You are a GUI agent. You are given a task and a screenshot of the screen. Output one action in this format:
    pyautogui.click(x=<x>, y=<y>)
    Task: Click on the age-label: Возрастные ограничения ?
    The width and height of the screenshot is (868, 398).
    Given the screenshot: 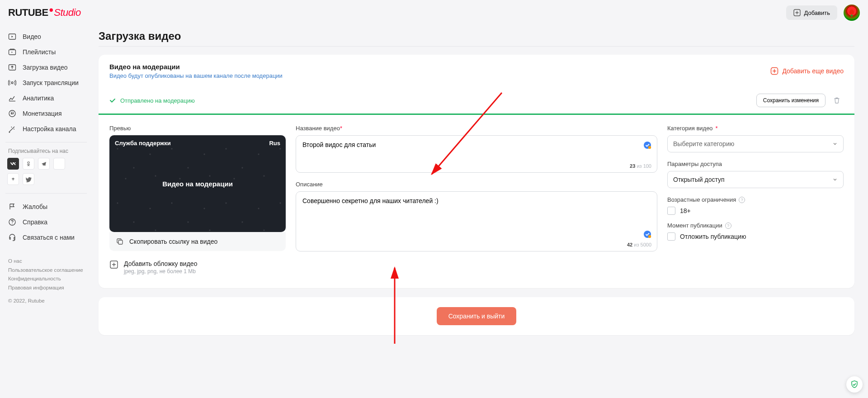 What is the action you would take?
    pyautogui.click(x=755, y=200)
    